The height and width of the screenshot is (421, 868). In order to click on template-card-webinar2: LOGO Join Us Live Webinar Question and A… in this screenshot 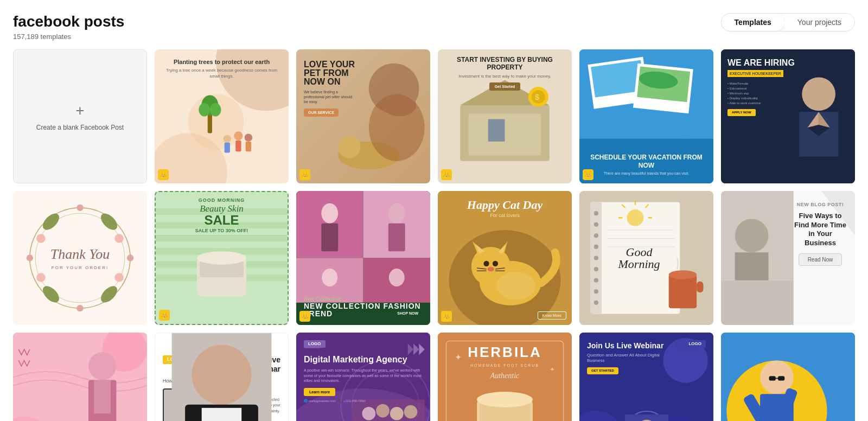, I will do `click(647, 377)`.